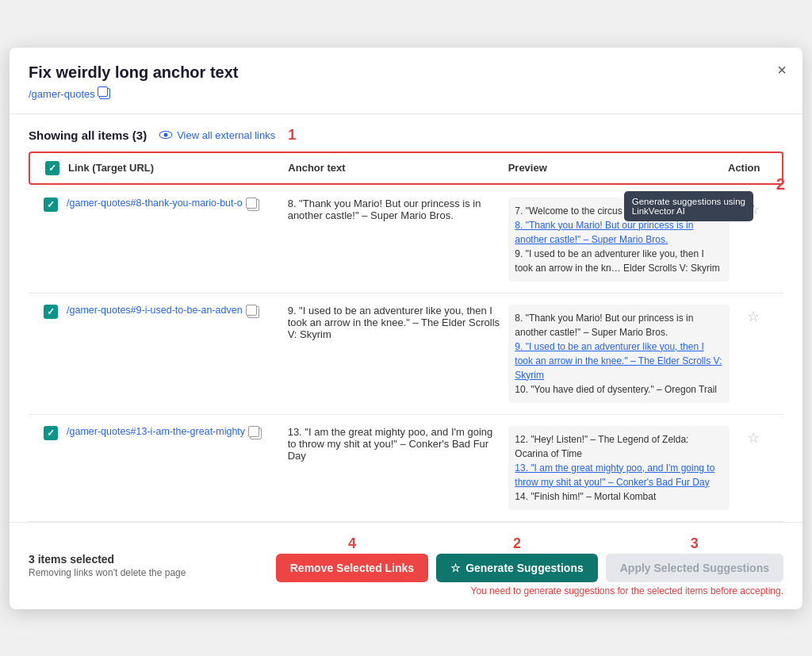 This screenshot has width=812, height=656. I want to click on row-1-checkbox, so click(51, 205).